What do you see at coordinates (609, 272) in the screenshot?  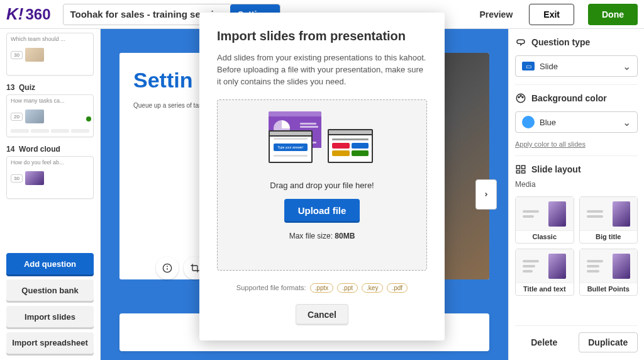 I see `layout-card-bullets: Bullet Points` at bounding box center [609, 272].